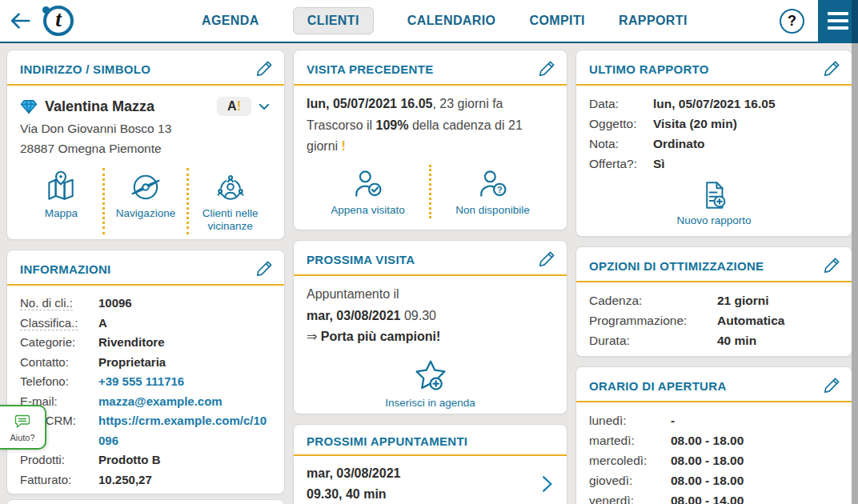  Describe the element at coordinates (146, 502) in the screenshot. I see `partial-card-bottom-left` at that location.